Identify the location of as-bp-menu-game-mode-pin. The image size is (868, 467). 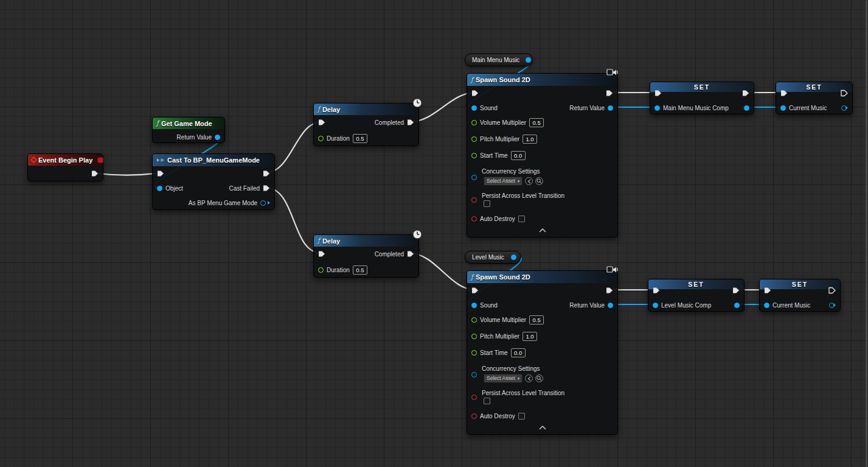
(263, 203).